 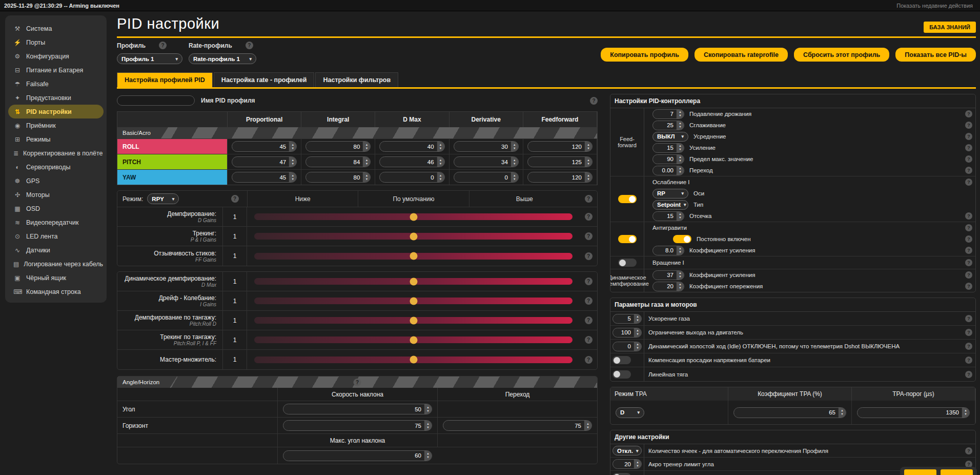 I want to click on pid-value-stepper: 84▲▼, so click(x=338, y=162).